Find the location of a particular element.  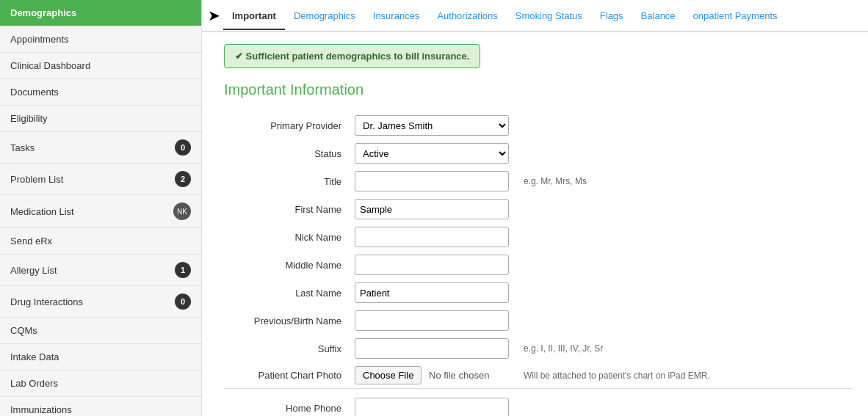

sidebar-item-allergy-list: Allergy List1 is located at coordinates (101, 270).